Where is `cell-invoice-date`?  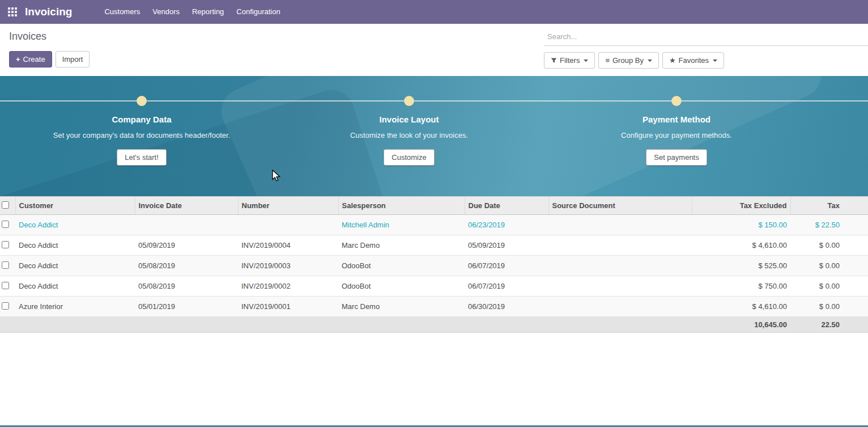
cell-invoice-date is located at coordinates (186, 225).